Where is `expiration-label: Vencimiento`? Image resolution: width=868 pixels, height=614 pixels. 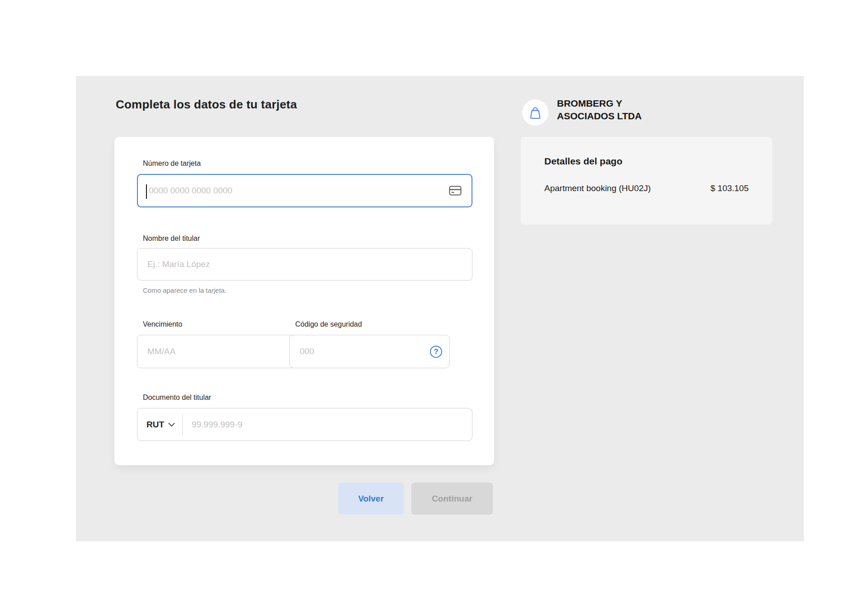 expiration-label: Vencimiento is located at coordinates (163, 324).